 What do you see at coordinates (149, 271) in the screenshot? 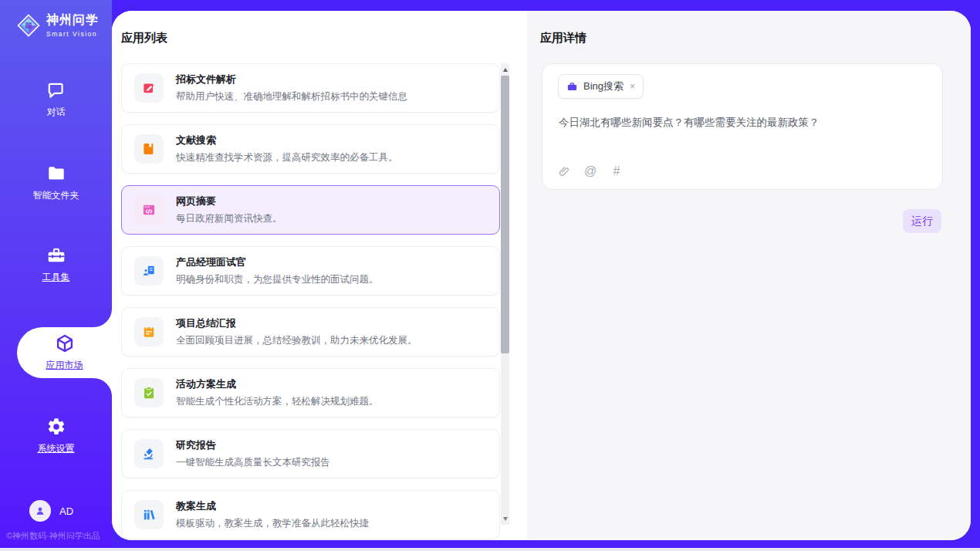
I see `interview-icon` at bounding box center [149, 271].